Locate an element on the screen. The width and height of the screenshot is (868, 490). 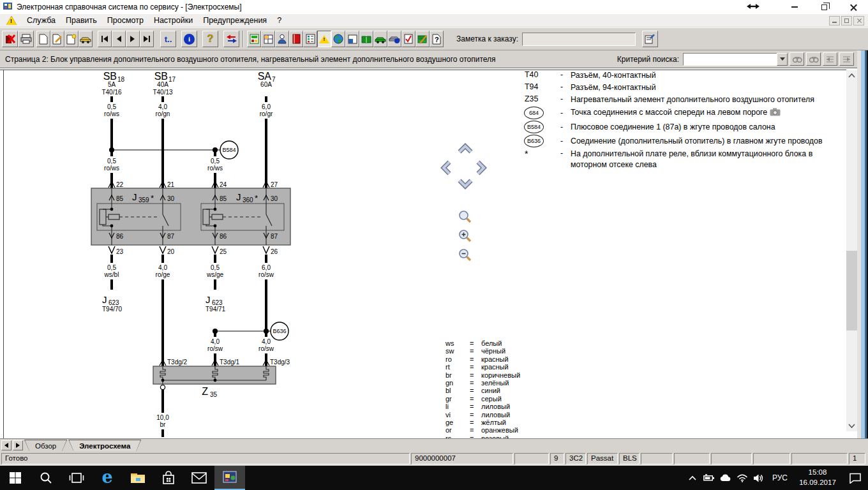
order-note-input is located at coordinates (579, 40).